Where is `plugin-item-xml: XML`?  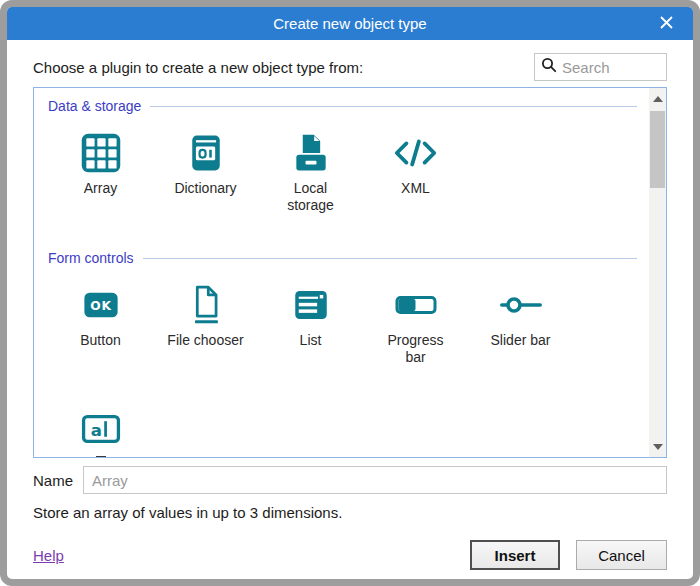 plugin-item-xml: XML is located at coordinates (416, 173).